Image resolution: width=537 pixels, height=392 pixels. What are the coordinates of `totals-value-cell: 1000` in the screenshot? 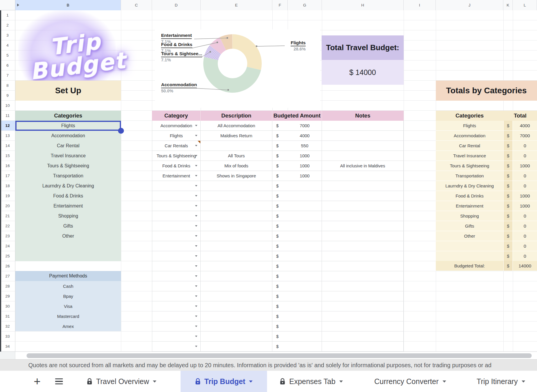 It's located at (525, 196).